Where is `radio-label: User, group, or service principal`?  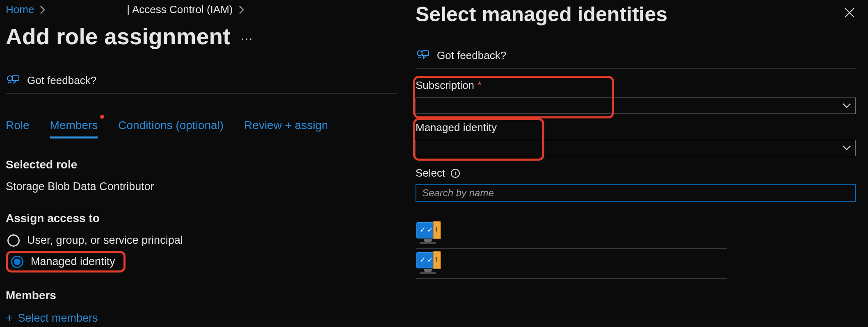
radio-label: User, group, or service principal is located at coordinates (105, 240).